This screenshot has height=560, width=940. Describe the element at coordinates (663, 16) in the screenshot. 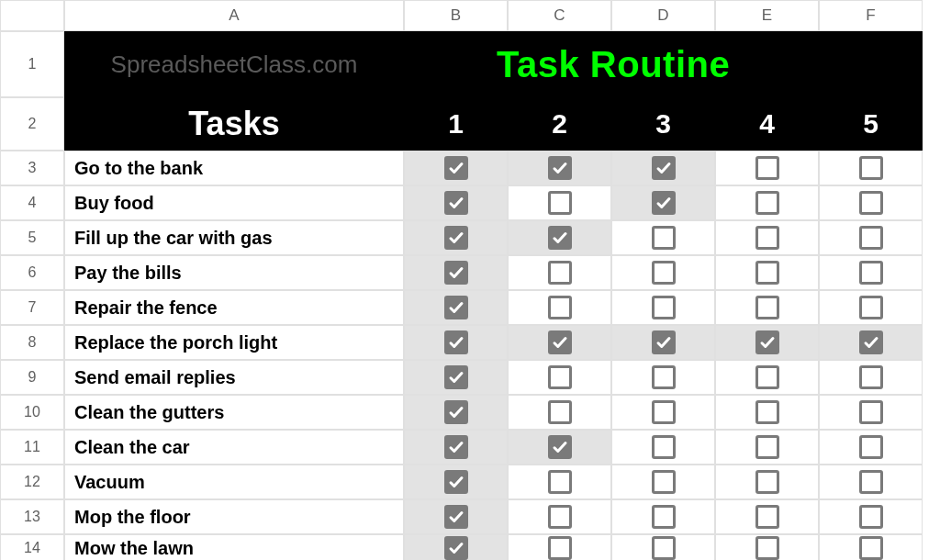

I see `column-header-d: D` at that location.